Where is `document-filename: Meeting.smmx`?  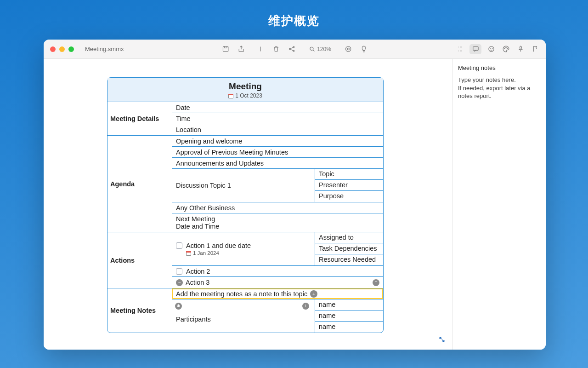 document-filename: Meeting.smmx is located at coordinates (105, 49).